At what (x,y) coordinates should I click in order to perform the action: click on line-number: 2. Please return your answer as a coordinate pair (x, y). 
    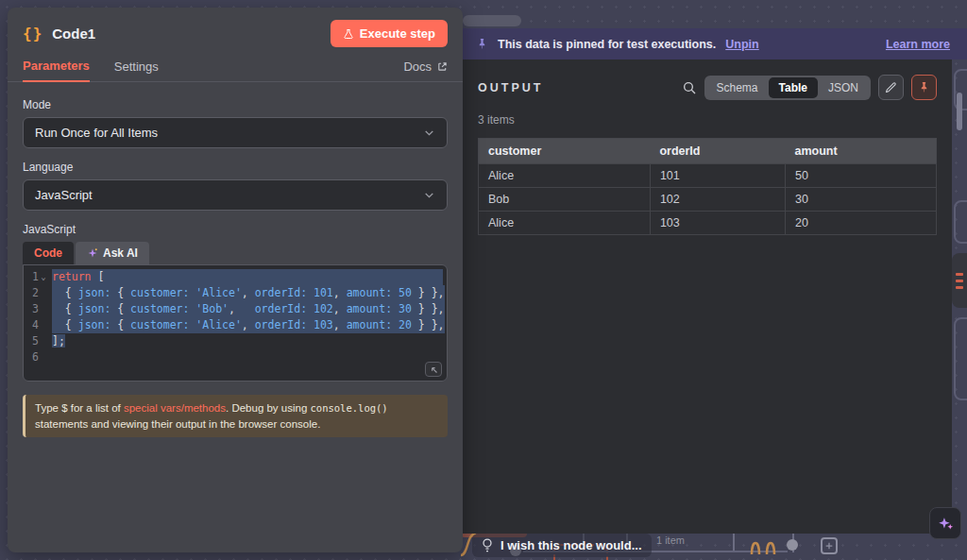
    Looking at the image, I should click on (38, 293).